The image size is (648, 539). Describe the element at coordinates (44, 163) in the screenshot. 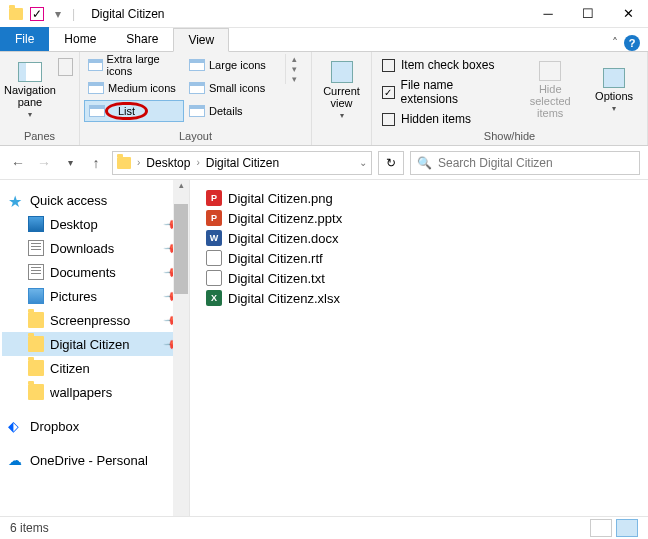

I see `forward-button: →` at that location.